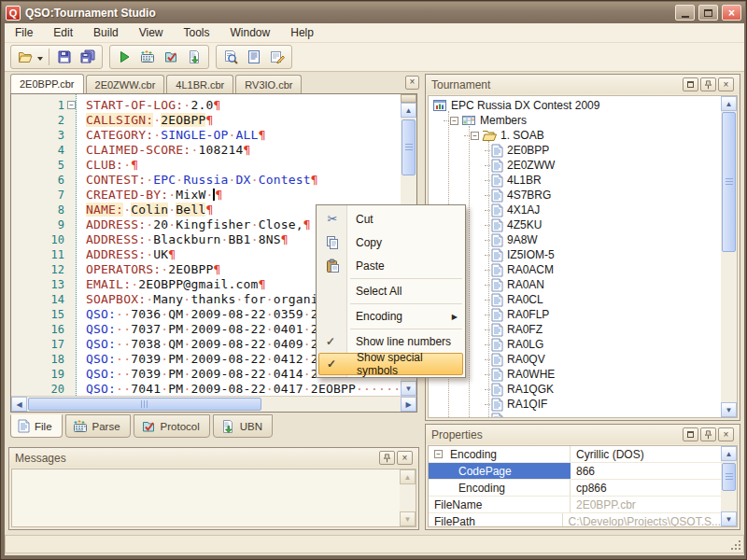  I want to click on tree-item-ra0fz: RA0FZ, so click(575, 329).